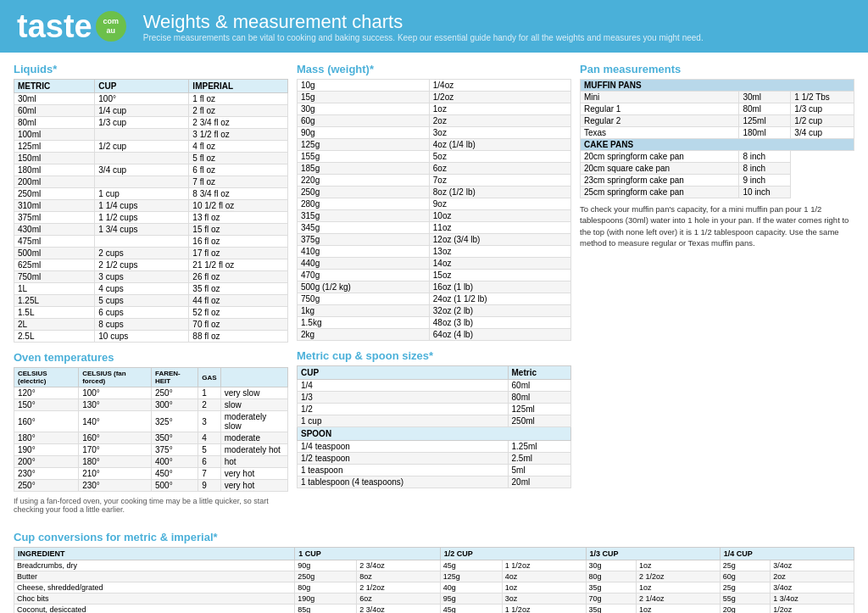 Image resolution: width=868 pixels, height=613 pixels. I want to click on liquids-section: Liquids* METRIC CUP IMPERIAL 30ml100°1 f…, so click(151, 203).